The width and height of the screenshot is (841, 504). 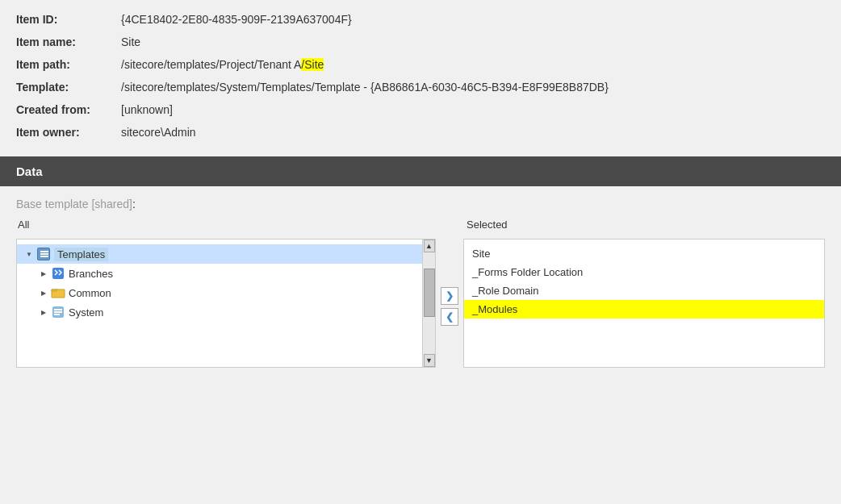 I want to click on tree-item-templates: Templates, so click(x=220, y=254).